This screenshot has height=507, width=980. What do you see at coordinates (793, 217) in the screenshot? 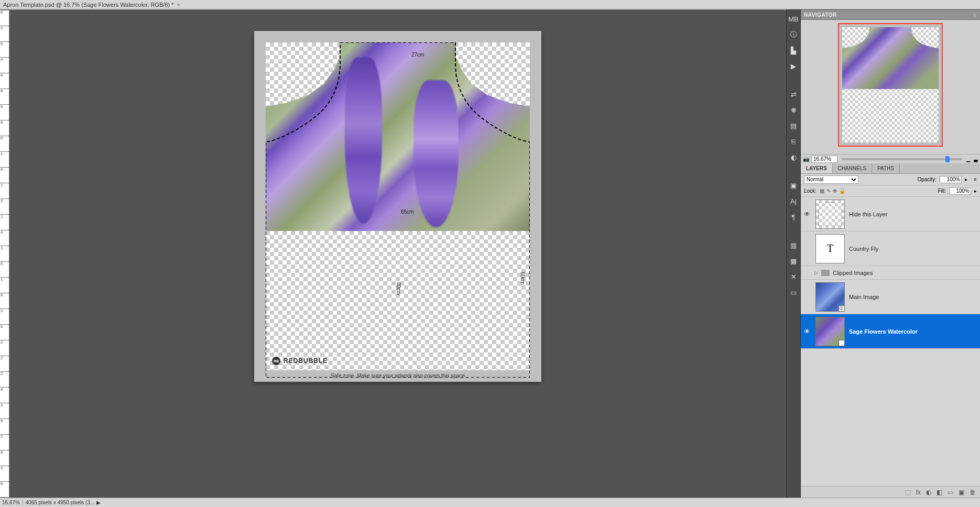
I see `paragraph-icon: ¶` at bounding box center [793, 217].